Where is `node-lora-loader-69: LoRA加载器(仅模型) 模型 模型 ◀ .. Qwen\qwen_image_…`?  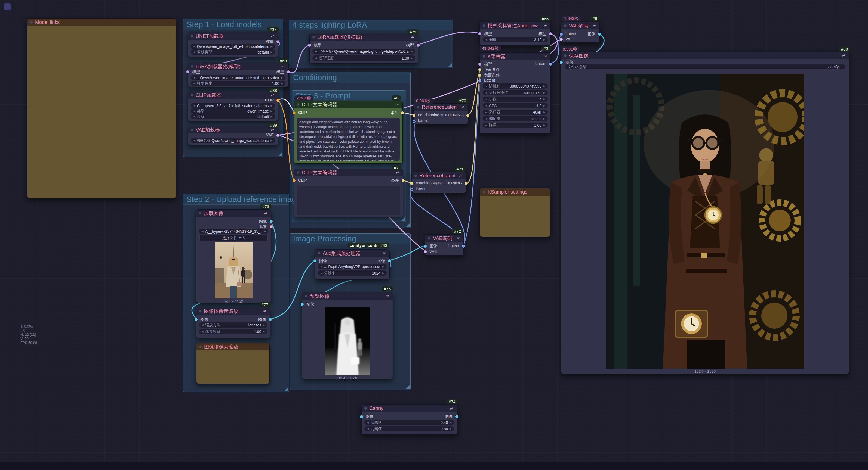 node-lora-loader-69: LoRA加载器(仅模型) 模型 模型 ◀ .. Qwen\qwen_image_… is located at coordinates (238, 75).